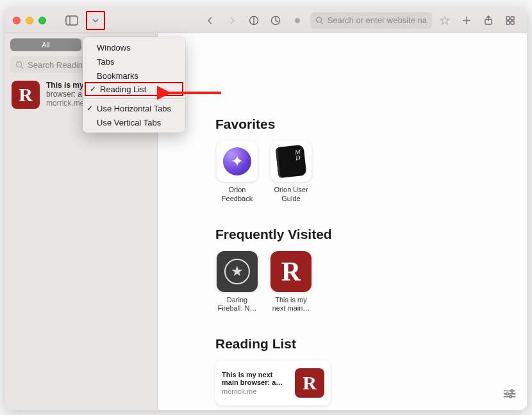  What do you see at coordinates (291, 305) in the screenshot?
I see `freq-label: This is my next main…` at bounding box center [291, 305].